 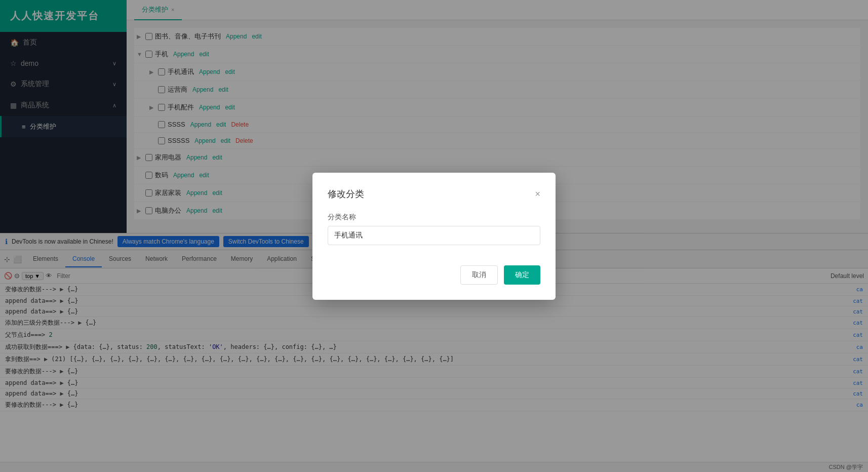 What do you see at coordinates (434, 236) in the screenshot?
I see `edit-category-modal: 修改分类 × 分类名称 取消 确定` at bounding box center [434, 236].